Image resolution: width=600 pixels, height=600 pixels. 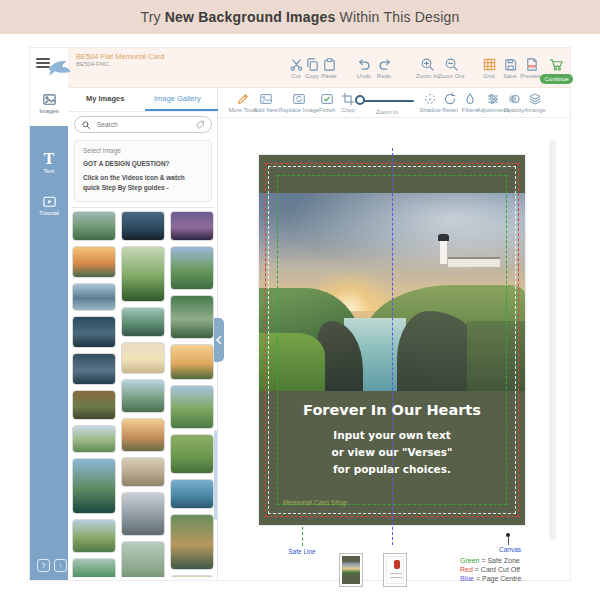 I want to click on design-question-body: Click on the Videos icon & watch quick S…, so click(x=143, y=183).